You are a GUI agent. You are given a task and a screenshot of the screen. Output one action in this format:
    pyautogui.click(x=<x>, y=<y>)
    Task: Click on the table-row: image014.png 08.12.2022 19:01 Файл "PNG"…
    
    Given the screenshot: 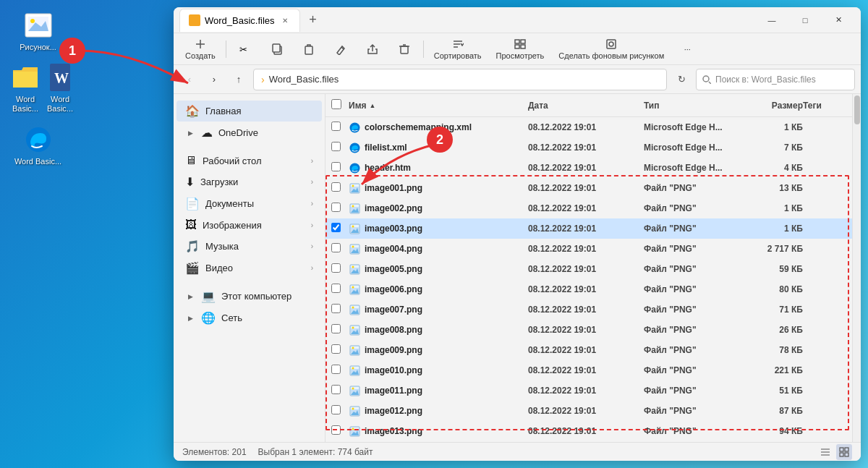 What is the action you would take?
    pyautogui.click(x=589, y=441)
    